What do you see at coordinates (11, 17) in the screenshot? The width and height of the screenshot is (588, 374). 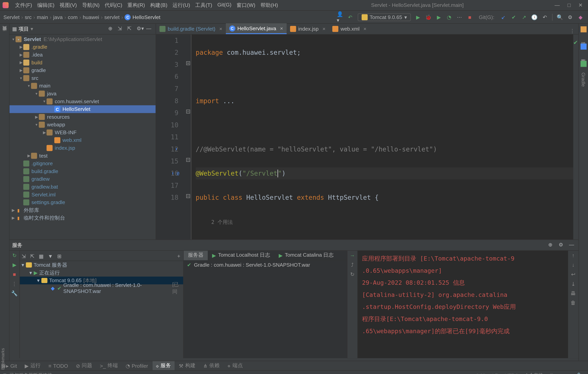 I see `breadcrumb-item: Servlet` at bounding box center [11, 17].